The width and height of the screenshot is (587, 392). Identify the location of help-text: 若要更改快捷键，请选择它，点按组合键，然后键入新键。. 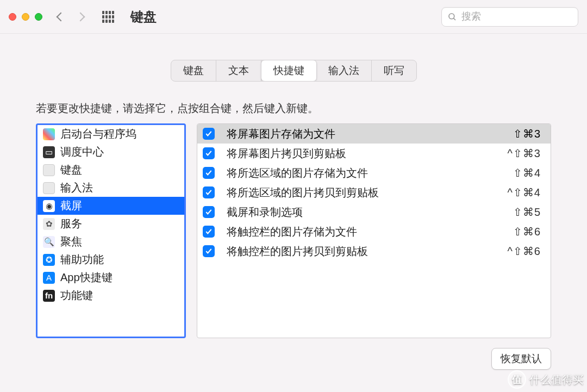
(294, 112).